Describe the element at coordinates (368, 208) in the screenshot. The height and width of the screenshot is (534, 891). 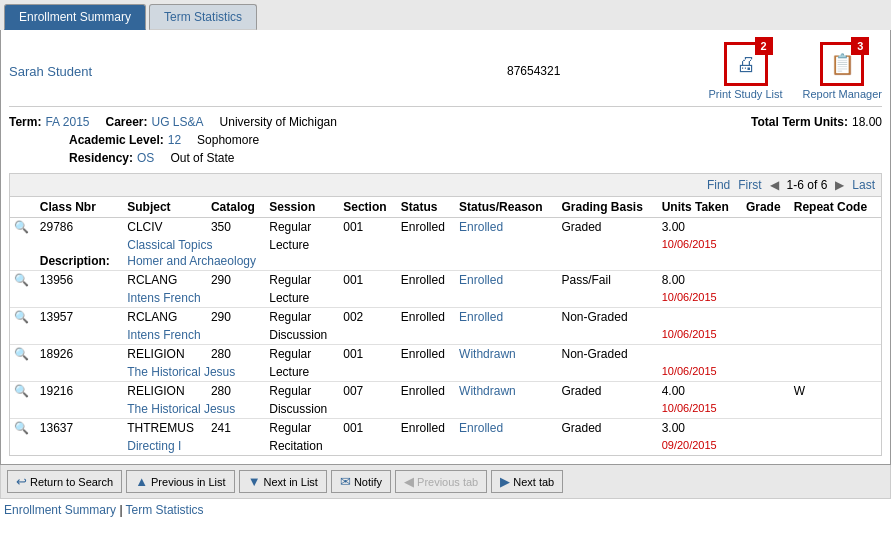
I see `col-section: Section` at that location.